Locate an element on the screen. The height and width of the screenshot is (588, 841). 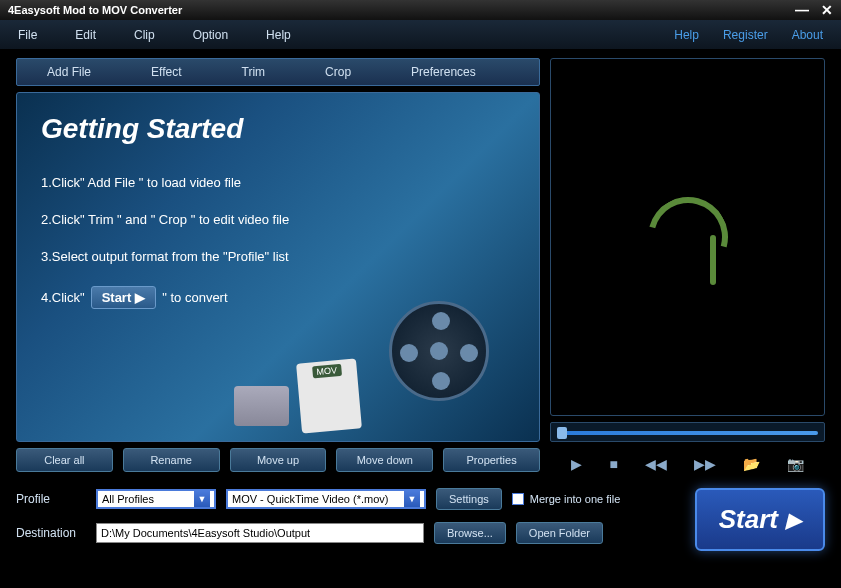
profile-category-select: All Profiles ▼ is located at coordinates (156, 499).